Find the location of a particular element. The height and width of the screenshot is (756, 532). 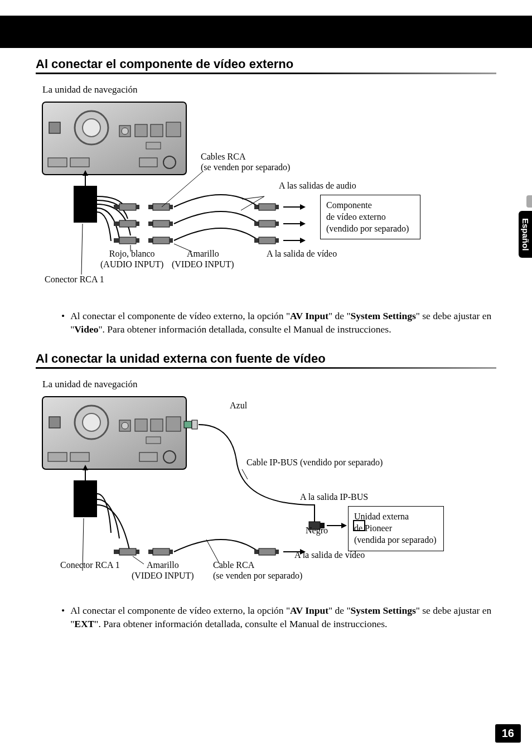

component-box: Componente de vídeo externo (vendido por… is located at coordinates (370, 217).